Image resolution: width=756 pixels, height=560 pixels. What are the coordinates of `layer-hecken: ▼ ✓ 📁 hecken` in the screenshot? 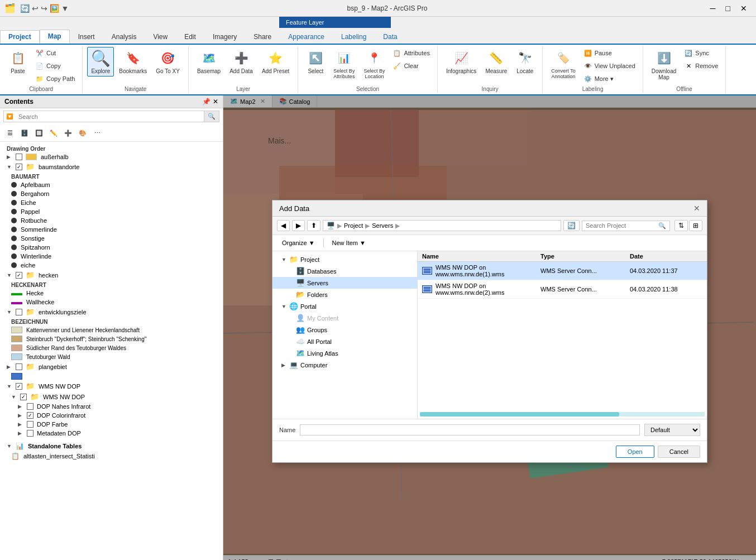 It's located at (112, 275).